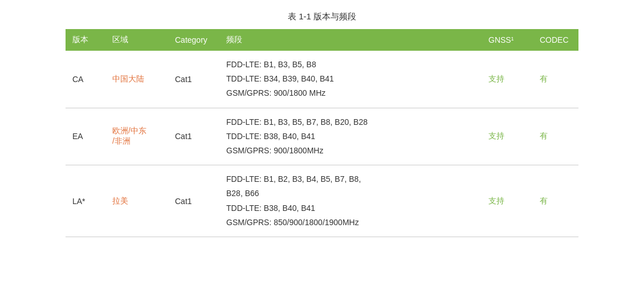 This screenshot has height=297, width=644. I want to click on col-header-gnss: GNSS¹, so click(507, 40).